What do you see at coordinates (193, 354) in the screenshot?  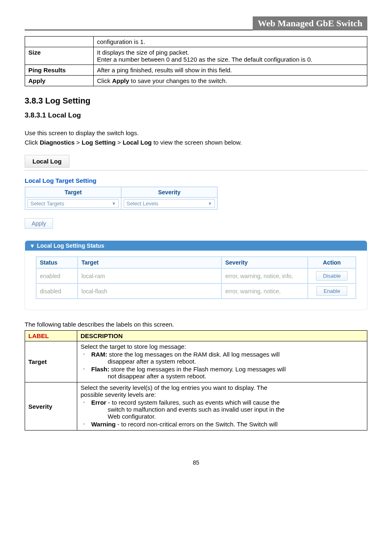 I see `text: store the log messages on the RAM disk. …` at bounding box center [193, 354].